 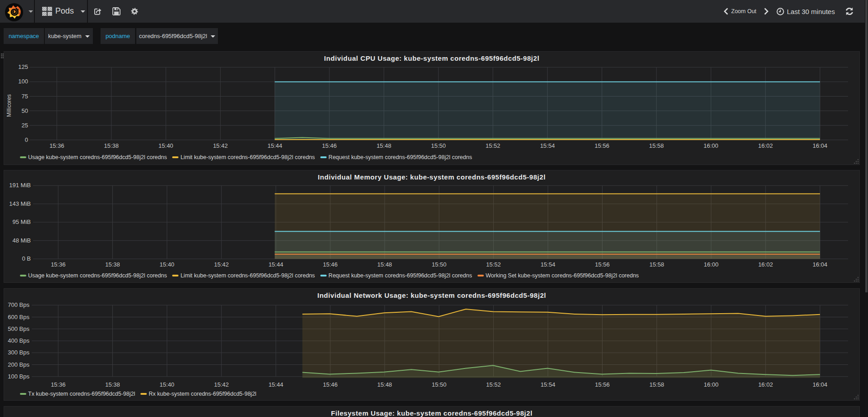 What do you see at coordinates (19, 353) in the screenshot?
I see `svg-text: 300 Bps` at bounding box center [19, 353].